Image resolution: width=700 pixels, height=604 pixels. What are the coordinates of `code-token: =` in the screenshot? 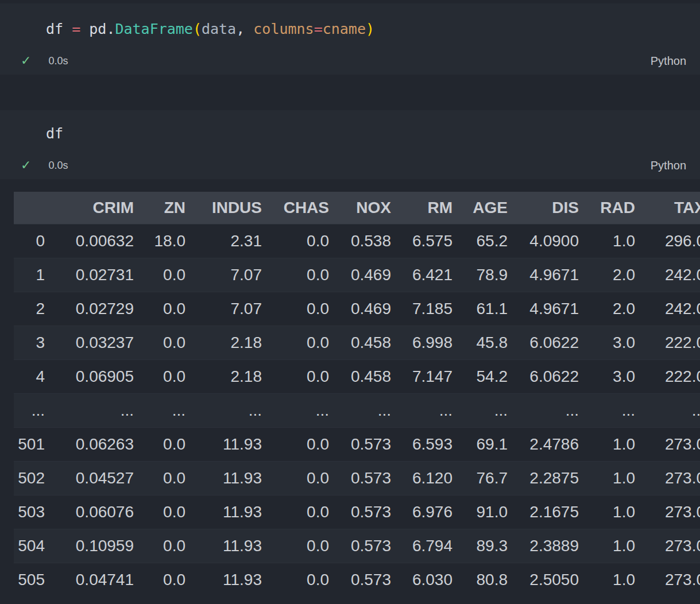 It's located at (318, 29).